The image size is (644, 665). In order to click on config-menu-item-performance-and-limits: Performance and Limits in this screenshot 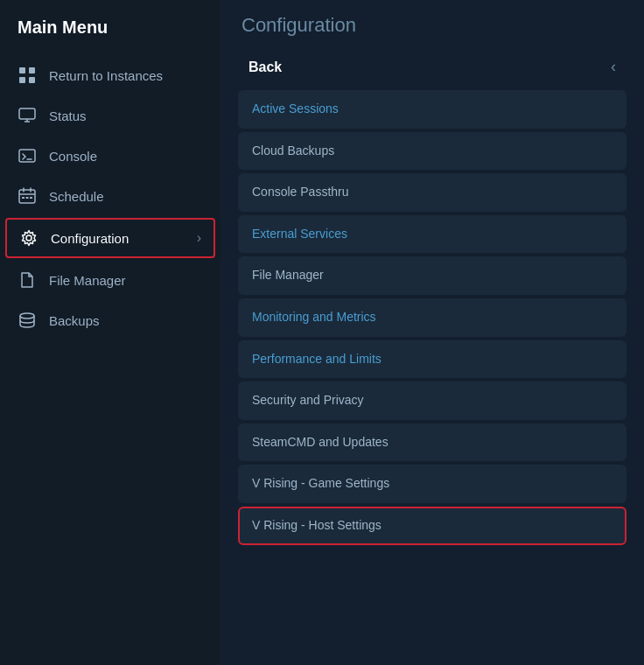, I will do `click(432, 360)`.